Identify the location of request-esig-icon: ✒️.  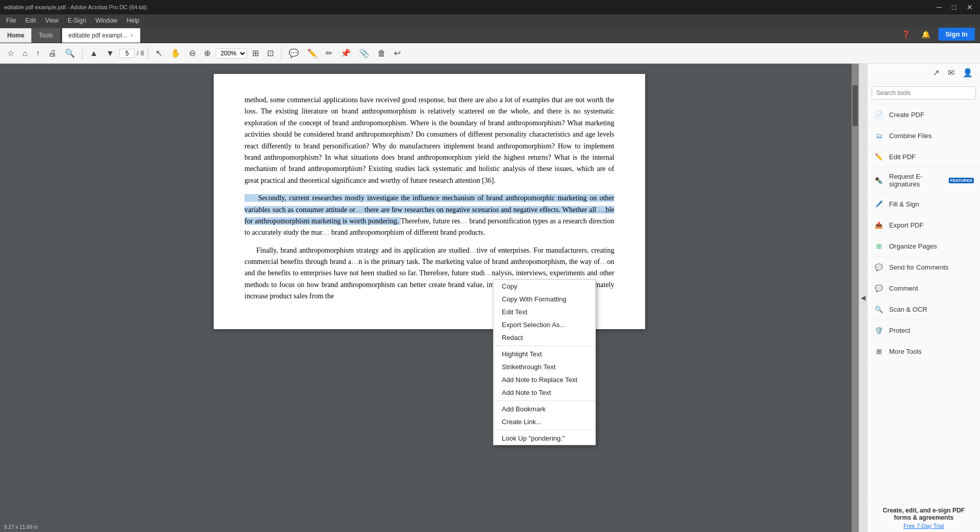
(879, 180).